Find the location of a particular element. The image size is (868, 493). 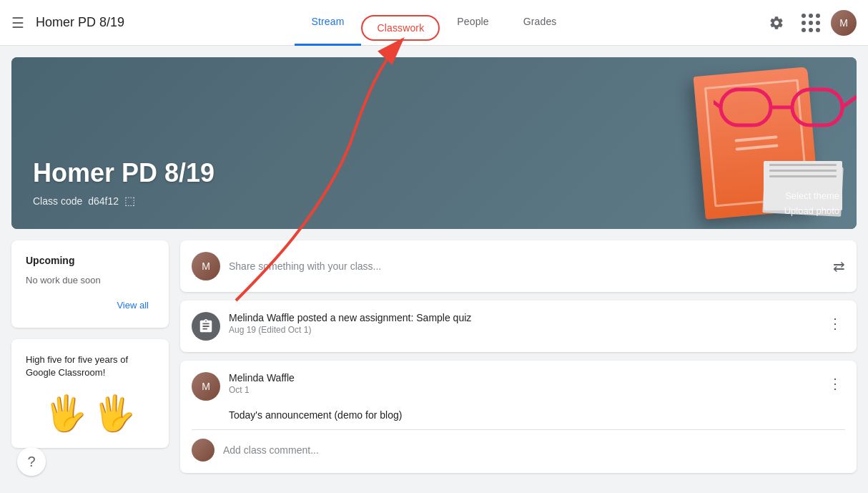

user-post-avatar: M is located at coordinates (206, 386).